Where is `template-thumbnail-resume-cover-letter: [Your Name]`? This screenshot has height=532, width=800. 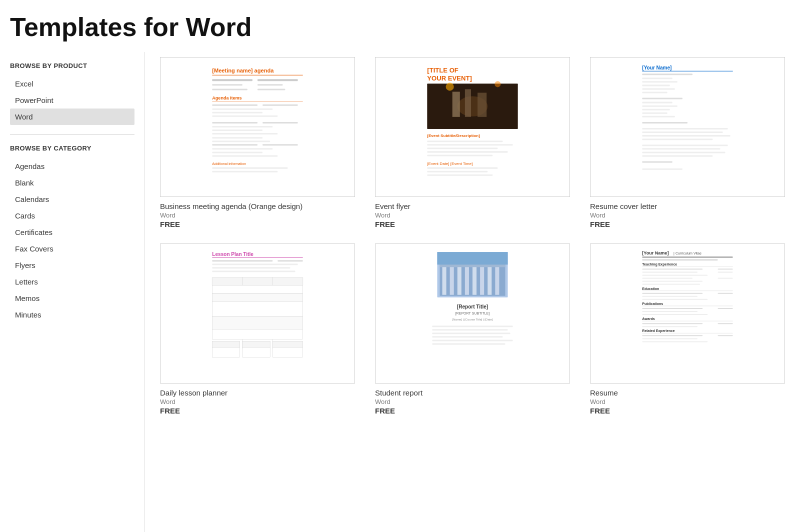 template-thumbnail-resume-cover-letter: [Your Name] is located at coordinates (688, 127).